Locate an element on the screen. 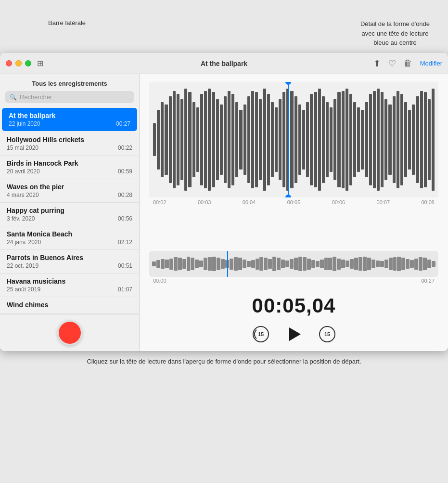 The image size is (448, 483). rec-title: Wind chimes is located at coordinates (69, 305).